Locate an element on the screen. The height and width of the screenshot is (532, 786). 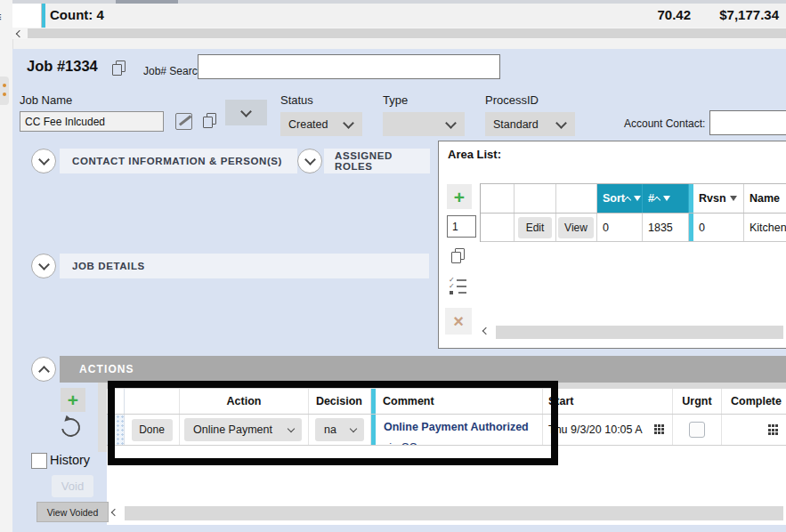
add-action-button: + is located at coordinates (73, 400).